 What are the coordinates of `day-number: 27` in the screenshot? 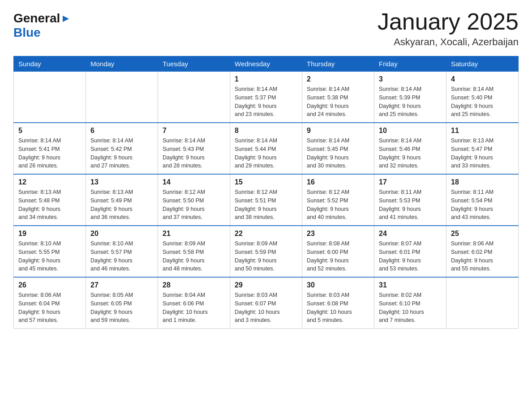 It's located at (122, 285).